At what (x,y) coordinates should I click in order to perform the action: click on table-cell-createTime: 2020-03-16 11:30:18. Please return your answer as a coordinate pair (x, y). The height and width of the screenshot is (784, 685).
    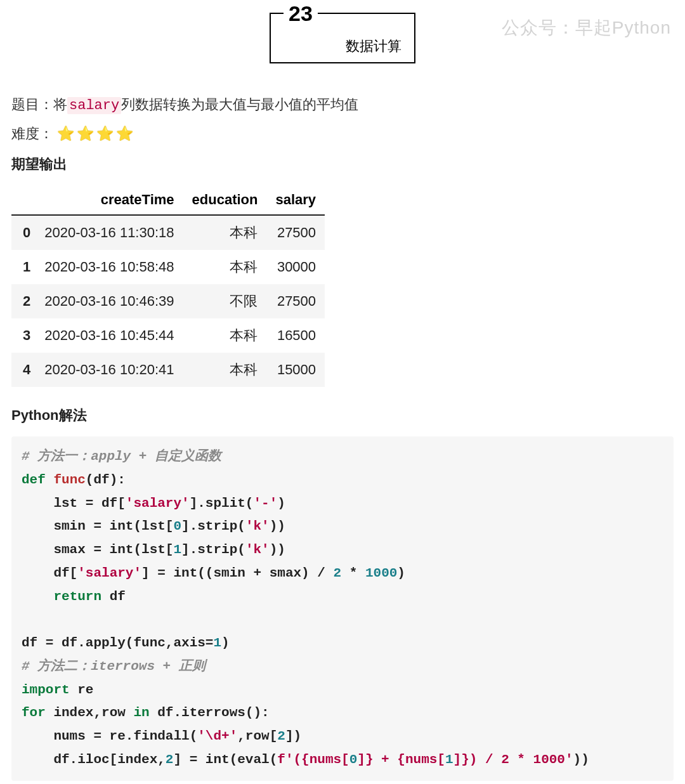
    Looking at the image, I should click on (109, 232).